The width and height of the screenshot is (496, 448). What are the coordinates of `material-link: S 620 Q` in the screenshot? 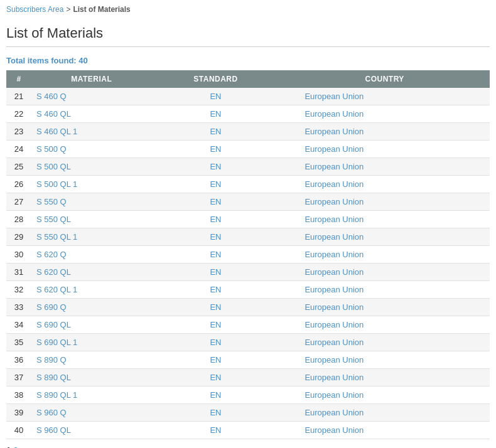 It's located at (51, 255).